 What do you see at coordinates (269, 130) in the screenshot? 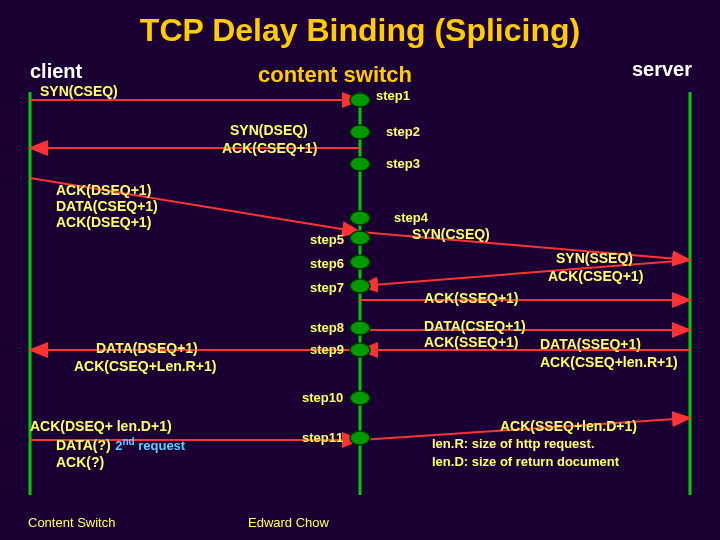
I see `msg-syn-dseq: SYN(DSEQ)` at bounding box center [269, 130].